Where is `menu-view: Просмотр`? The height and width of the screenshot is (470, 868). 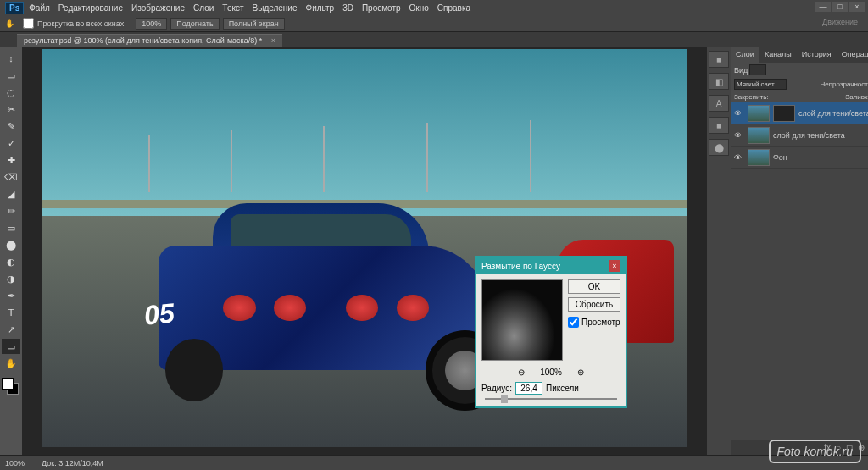 menu-view: Просмотр is located at coordinates (381, 8).